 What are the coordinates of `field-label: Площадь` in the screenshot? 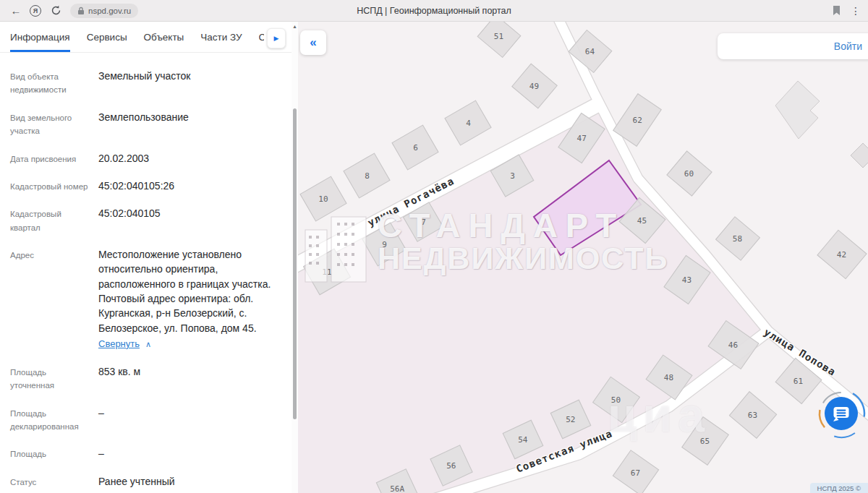 It's located at (54, 453).